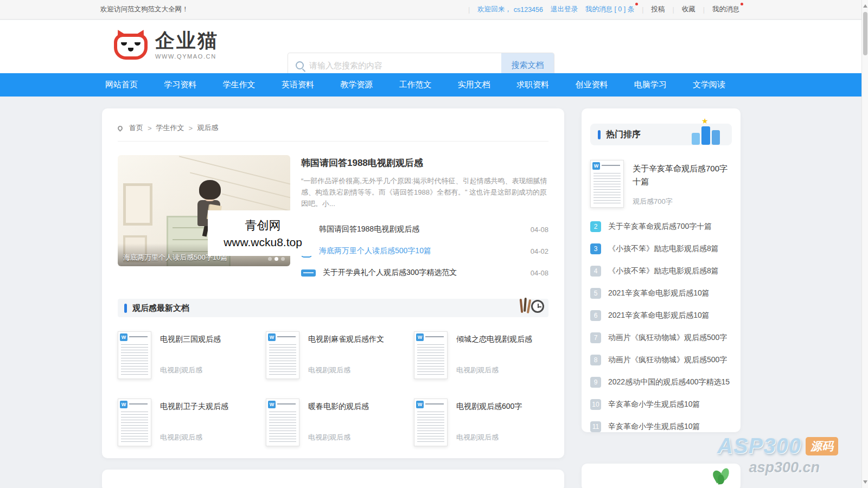  Describe the element at coordinates (120, 128) in the screenshot. I see `location-pin-icon` at that location.